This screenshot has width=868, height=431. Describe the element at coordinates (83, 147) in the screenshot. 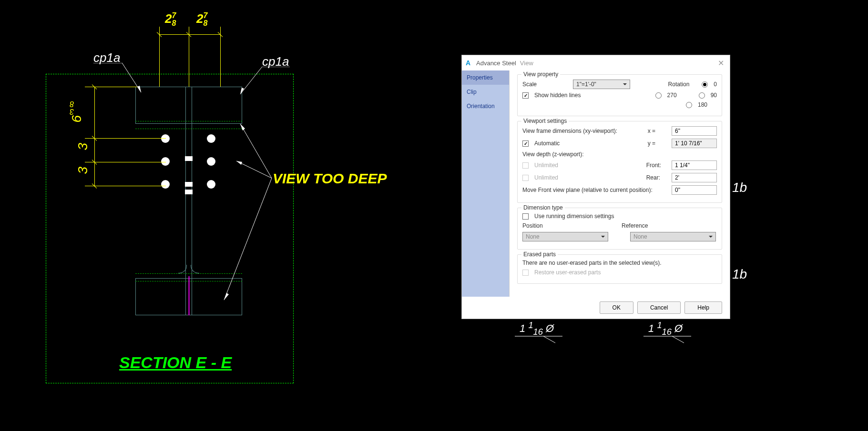

I see `dim-v-mid: 3` at that location.